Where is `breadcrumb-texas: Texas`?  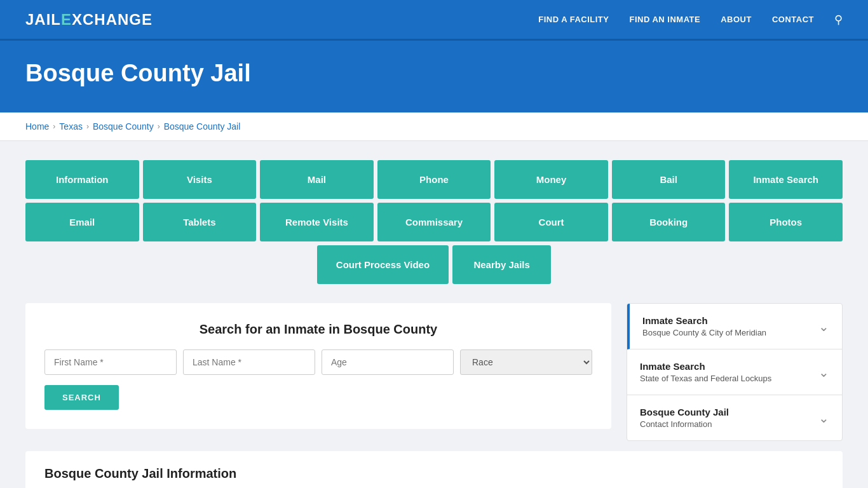
breadcrumb-texas: Texas is located at coordinates (71, 126).